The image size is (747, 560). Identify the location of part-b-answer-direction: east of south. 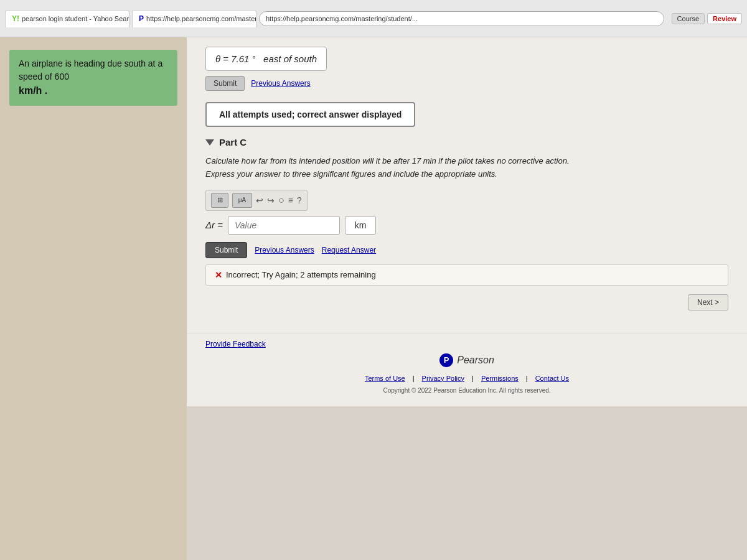
(290, 58).